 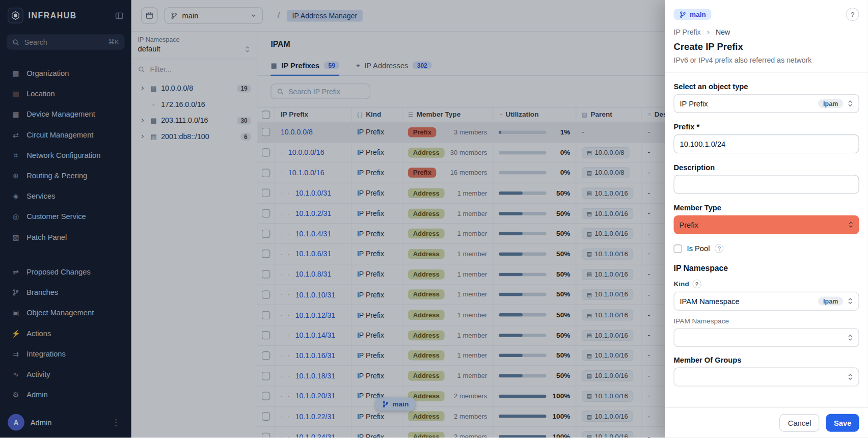 What do you see at coordinates (767, 184) in the screenshot?
I see `description-input` at bounding box center [767, 184].